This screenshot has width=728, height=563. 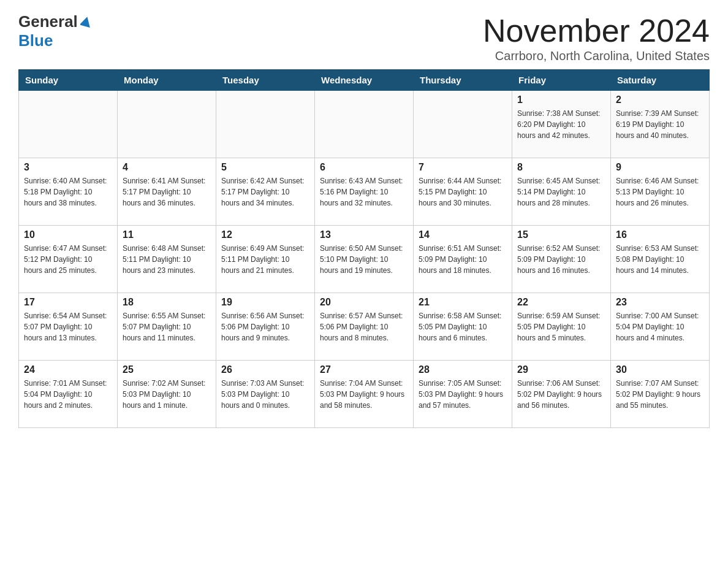 What do you see at coordinates (364, 259) in the screenshot?
I see `calendar-week-row: 10Sunrise: 6:47 AM Sunset: 5:12 PM Dayli…` at bounding box center [364, 259].